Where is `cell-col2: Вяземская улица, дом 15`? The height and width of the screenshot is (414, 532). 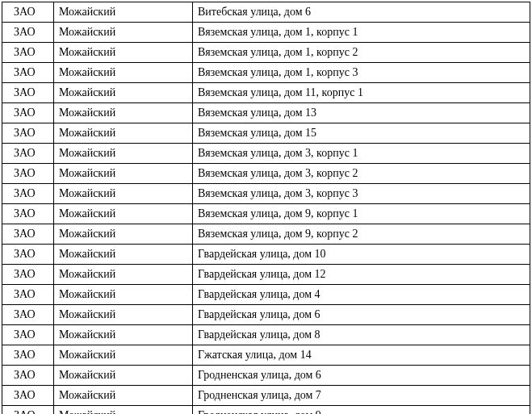 cell-col2: Вяземская улица, дом 15 is located at coordinates (362, 134).